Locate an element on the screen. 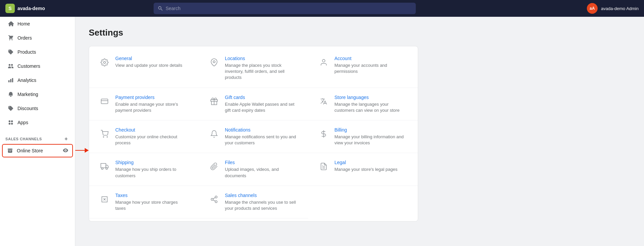 This screenshot has width=644, height=246. sidebar-item-home: Home is located at coordinates (38, 24).